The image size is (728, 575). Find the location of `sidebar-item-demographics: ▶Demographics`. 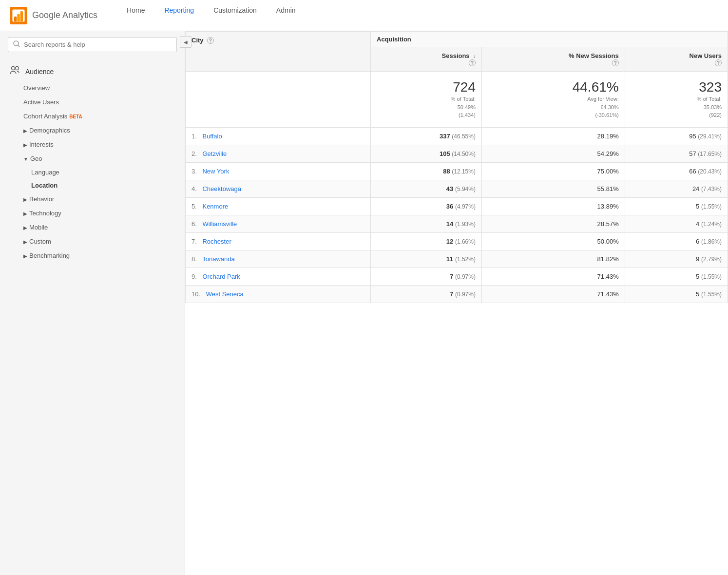

sidebar-item-demographics: ▶Demographics is located at coordinates (93, 131).